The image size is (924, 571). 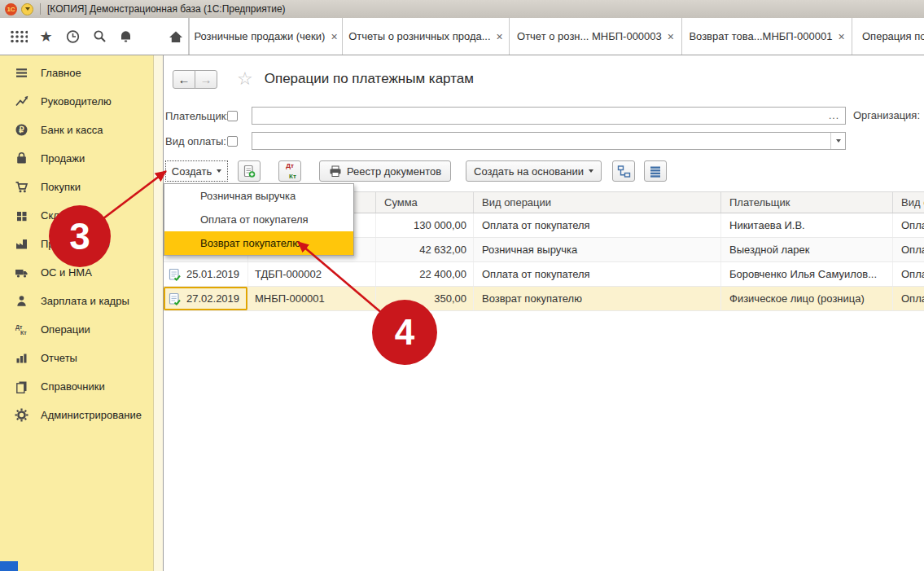 I want to click on command-bar: Создать Дт Кт, so click(x=416, y=171).